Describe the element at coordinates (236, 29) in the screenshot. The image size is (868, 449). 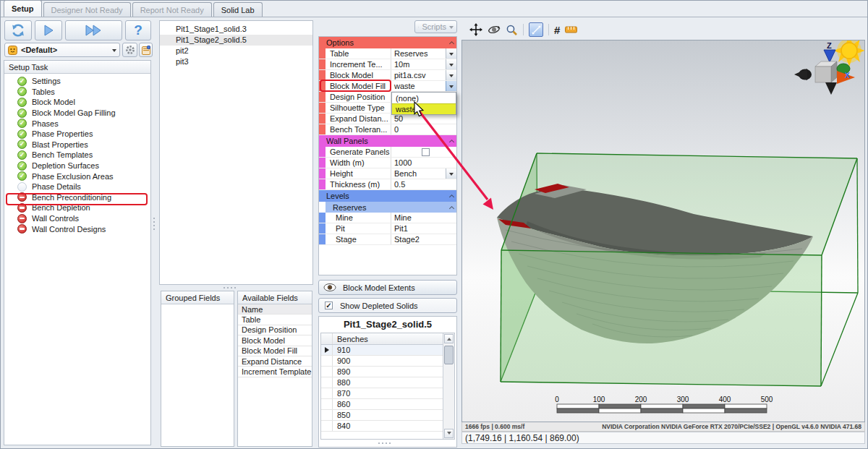
I see `list-item: Pit1_Stage1_solid.3` at that location.